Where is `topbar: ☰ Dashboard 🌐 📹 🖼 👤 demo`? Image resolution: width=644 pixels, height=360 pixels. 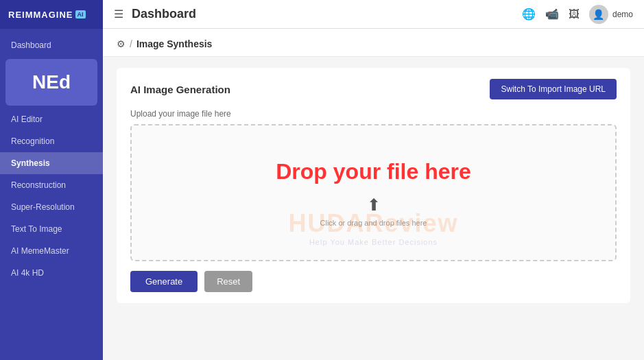
topbar: ☰ Dashboard 🌐 📹 🖼 👤 demo is located at coordinates (373, 14).